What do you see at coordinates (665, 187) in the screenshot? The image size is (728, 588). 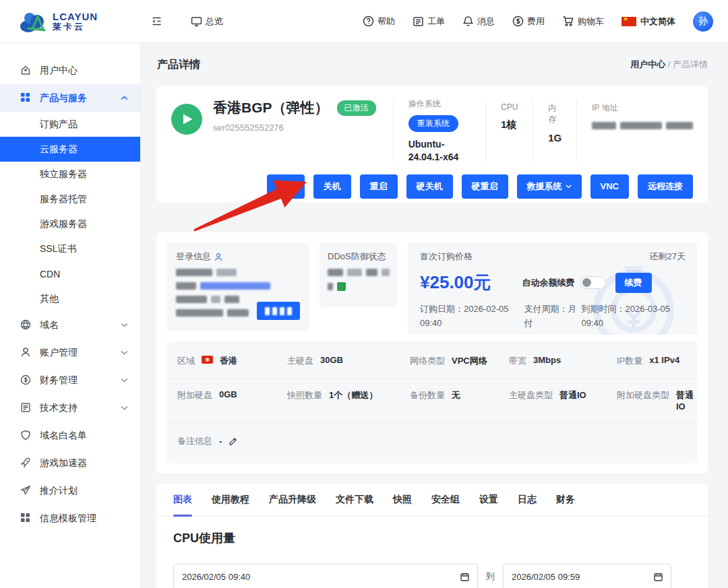 I see `remote-connect-button: 远程连接` at bounding box center [665, 187].